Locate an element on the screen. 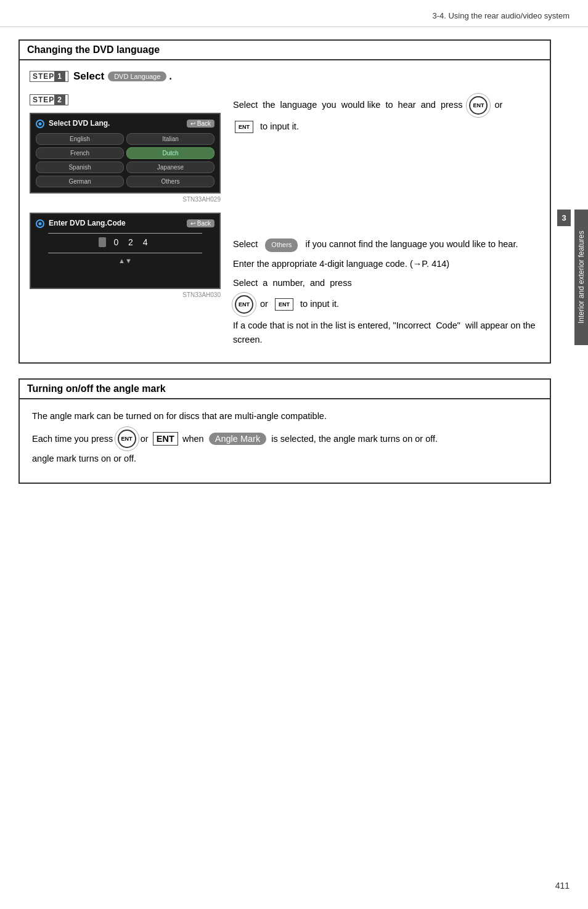 This screenshot has width=588, height=909. code-divider2 is located at coordinates (125, 253).